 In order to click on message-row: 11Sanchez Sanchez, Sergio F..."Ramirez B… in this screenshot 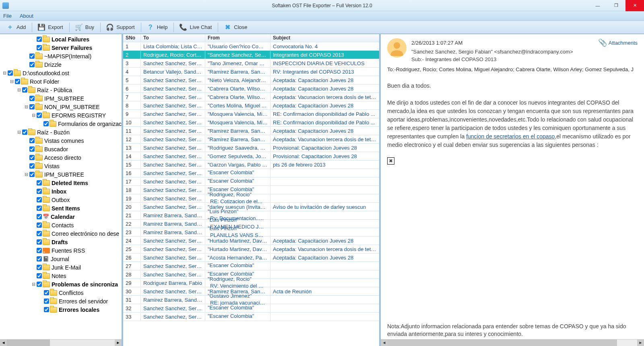, I will do `click(251, 131)`.